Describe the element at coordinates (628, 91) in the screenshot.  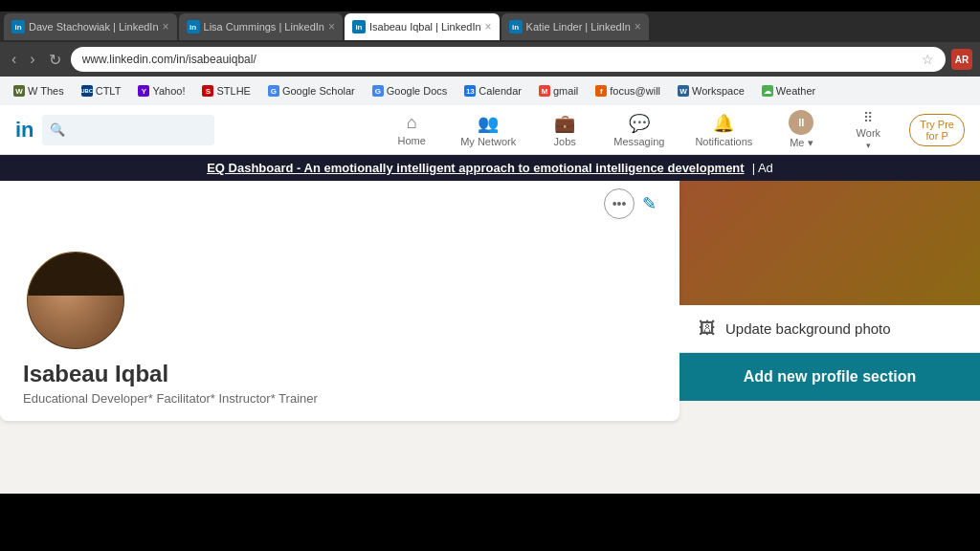
I see `bookmark-focuswill: f focus@will` at that location.